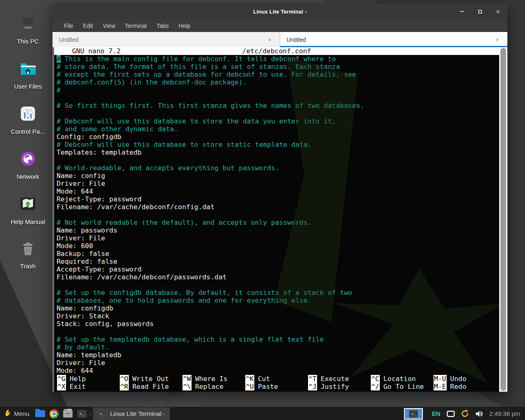 The height and width of the screenshot is (420, 525). What do you see at coordinates (278, 168) in the screenshot?
I see `terminal-line: # World-readable, and accepts everything…` at bounding box center [278, 168].